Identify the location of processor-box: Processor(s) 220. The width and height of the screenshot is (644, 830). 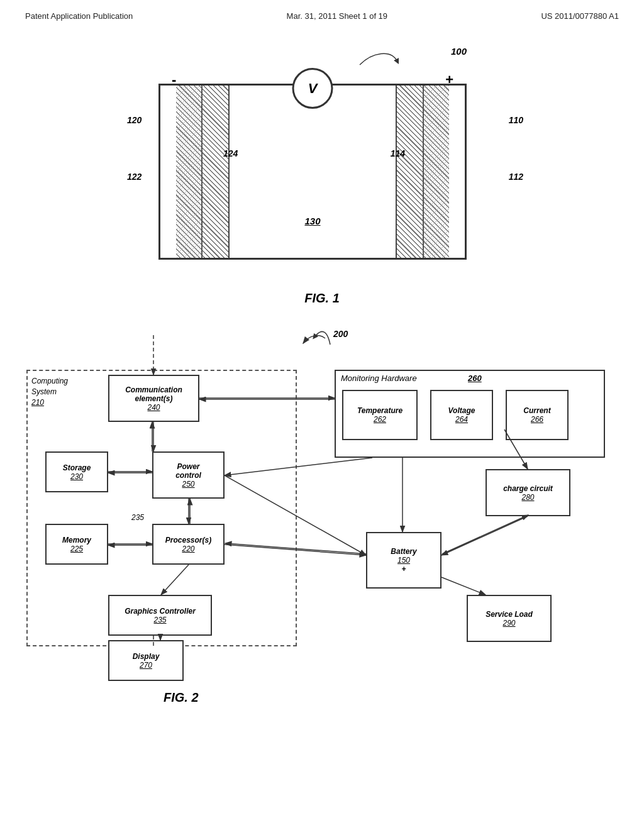
(189, 545).